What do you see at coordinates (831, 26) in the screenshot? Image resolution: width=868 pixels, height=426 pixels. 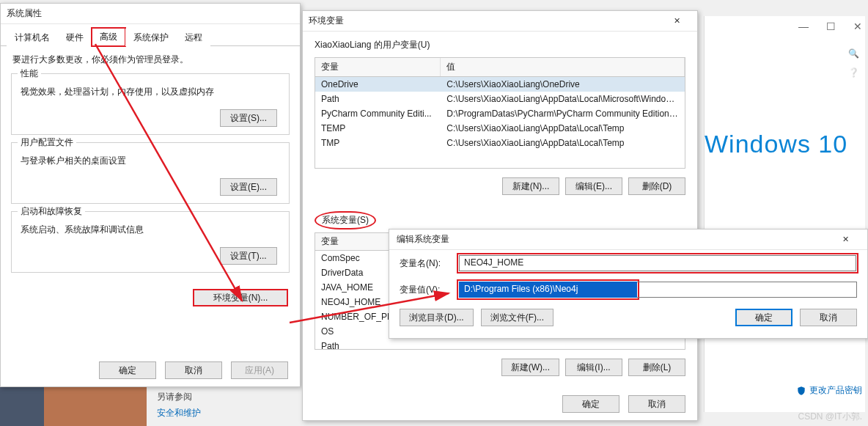 I see `maximize-icon: ☐` at bounding box center [831, 26].